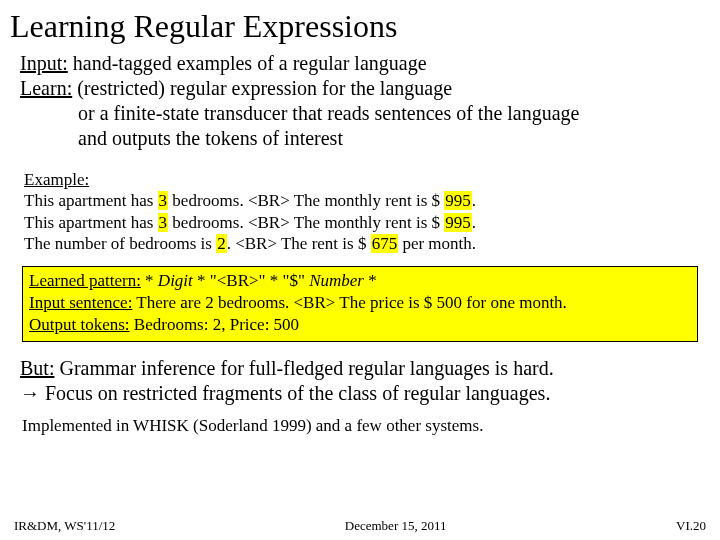 The image size is (720, 540). Describe the element at coordinates (222, 244) in the screenshot. I see `highlight: 2` at that location.